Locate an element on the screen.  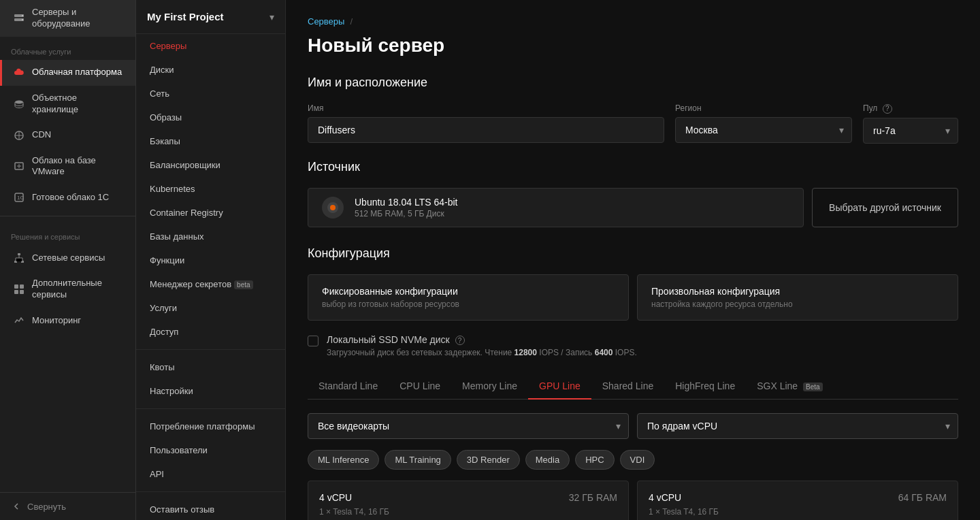
server-card-0: 4 vCPU 32 ГБ RAM 1 × Tesla T4, 16 ГБ is located at coordinates (468, 500).